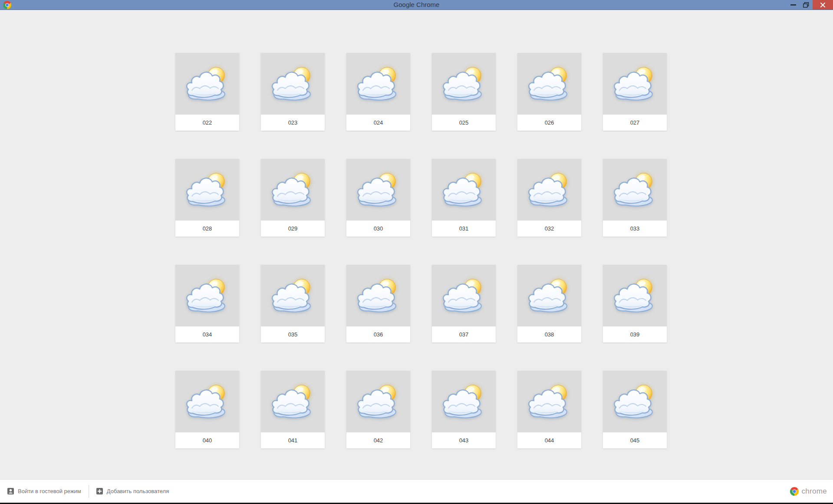  Describe the element at coordinates (100, 491) in the screenshot. I see `add-user-plus-icon` at that location.